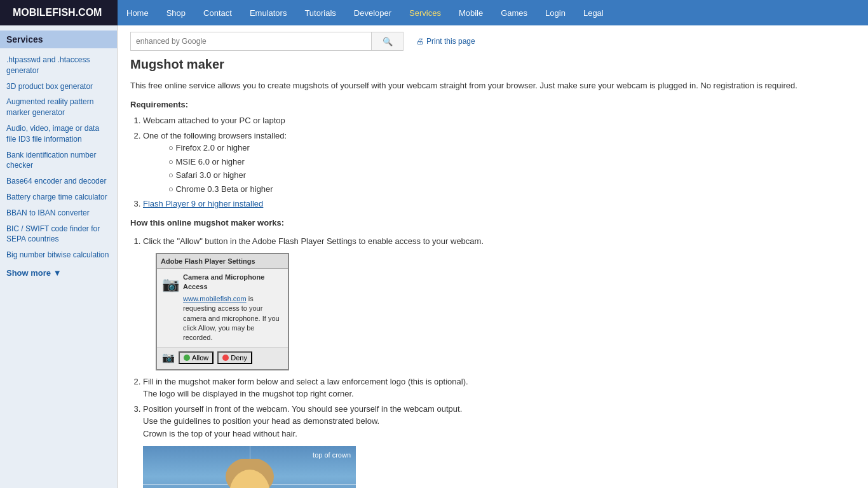 This screenshot has height=488, width=868. I want to click on flash-section-label: Camera and Microphone Access, so click(233, 282).